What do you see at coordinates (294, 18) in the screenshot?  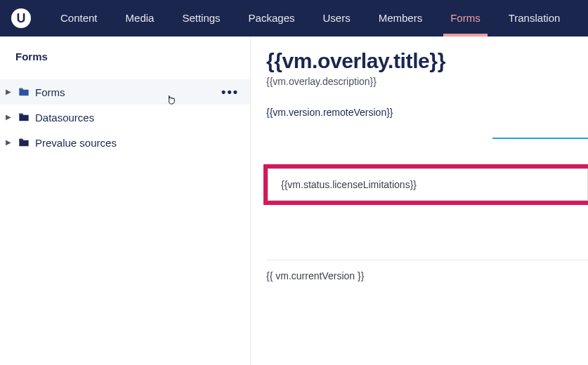 I see `top-nav: U Content Media Settings Packages Users …` at bounding box center [294, 18].